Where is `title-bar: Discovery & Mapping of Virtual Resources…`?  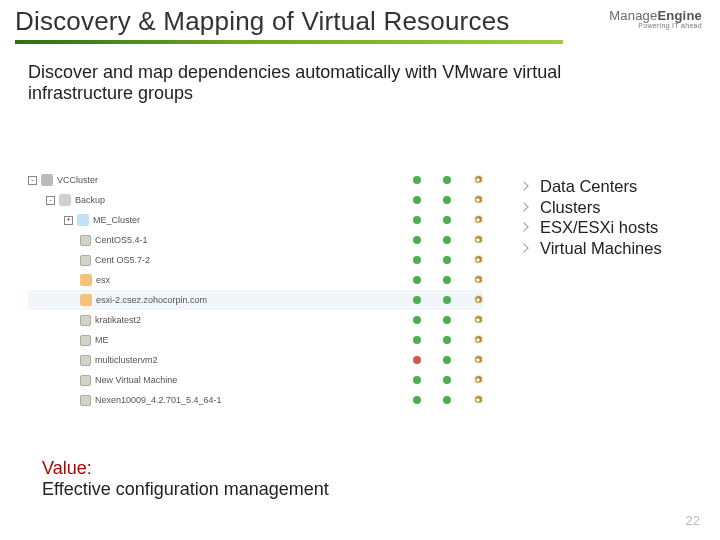
title-bar: Discovery & Mapping of Virtual Resources… is located at coordinates (360, 26).